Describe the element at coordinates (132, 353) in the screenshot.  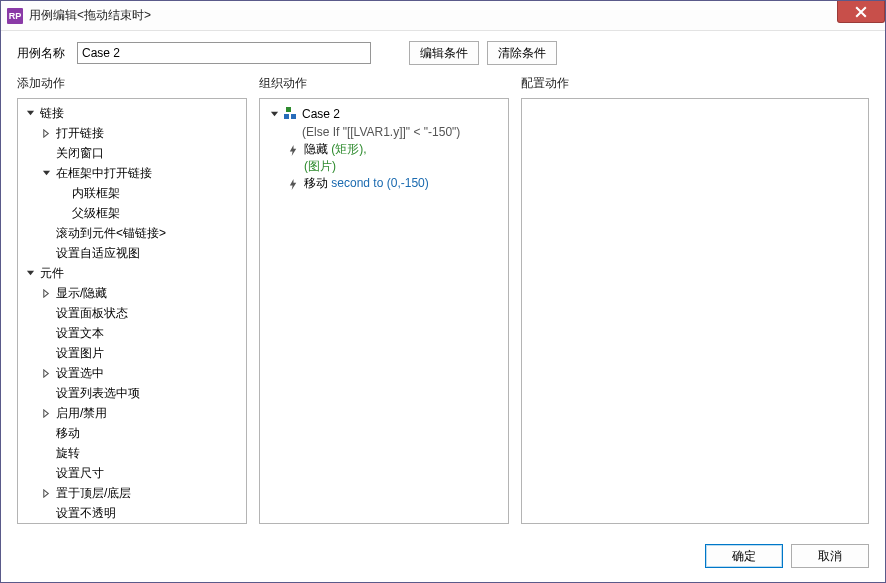
I see `tree-item: 设置图片` at that location.